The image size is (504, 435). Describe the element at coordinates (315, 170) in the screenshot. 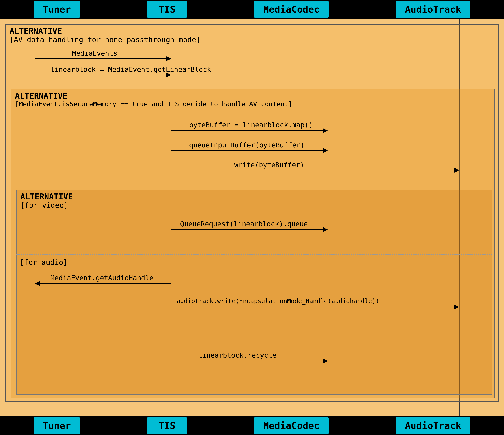

I see `arrow-write` at that location.